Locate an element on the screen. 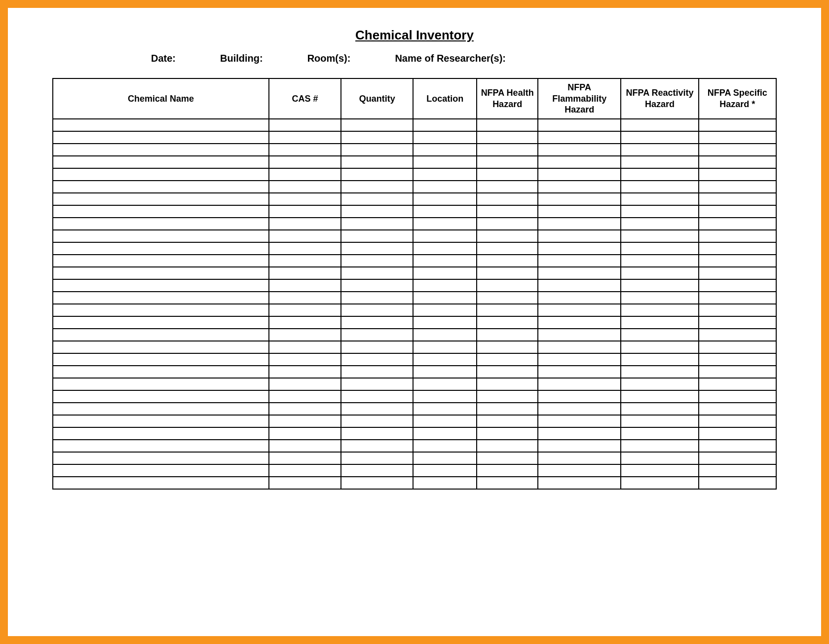 Image resolution: width=829 pixels, height=644 pixels. col-quantity: Quantity is located at coordinates (377, 99).